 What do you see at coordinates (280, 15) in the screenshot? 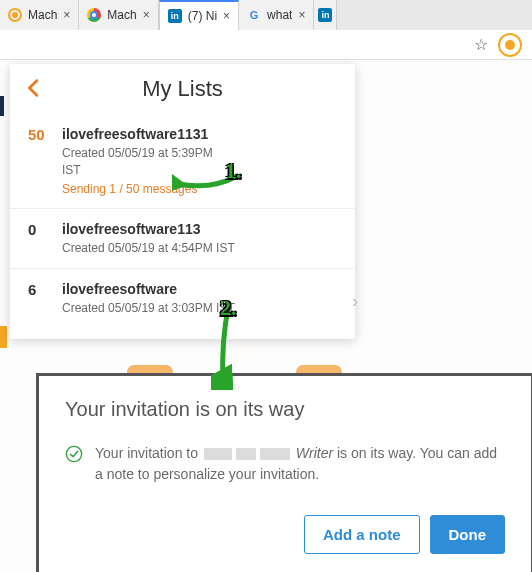
I see `tab-label: what` at bounding box center [280, 15].